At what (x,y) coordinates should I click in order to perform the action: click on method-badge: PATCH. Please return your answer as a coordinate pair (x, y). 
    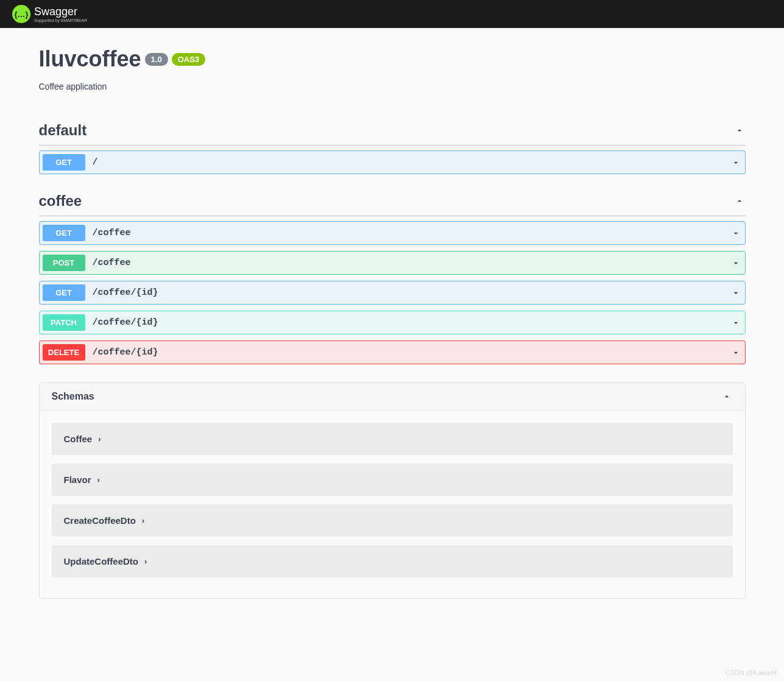
    Looking at the image, I should click on (64, 323).